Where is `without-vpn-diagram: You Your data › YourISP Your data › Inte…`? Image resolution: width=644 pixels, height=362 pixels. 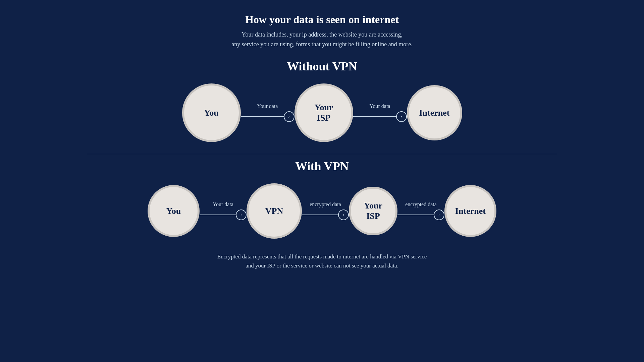 without-vpn-diagram: You Your data › YourISP Your data › Inte… is located at coordinates (322, 113).